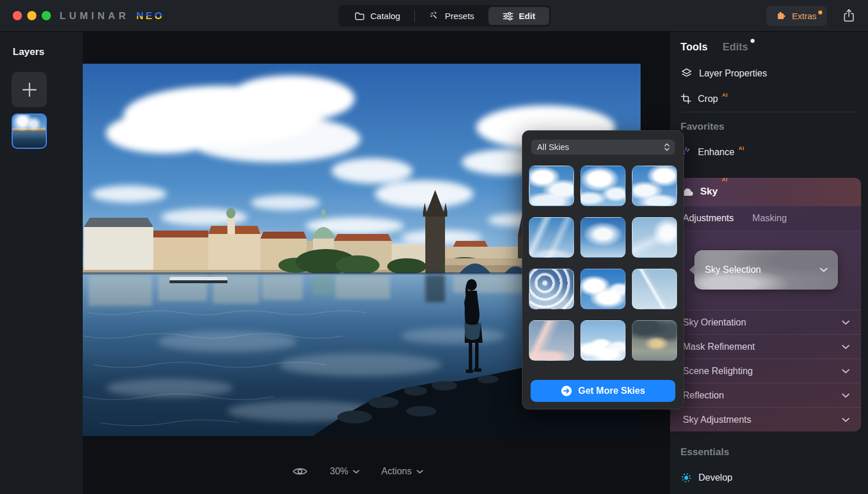  Describe the element at coordinates (714, 47) in the screenshot. I see `panel-tab-bar: Tools Edits` at that location.